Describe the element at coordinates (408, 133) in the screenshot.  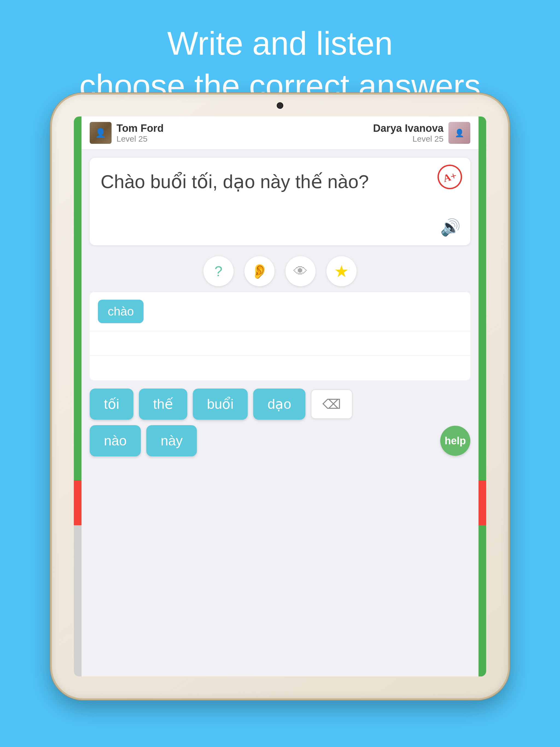
I see `player-right-info: Darya Ivanova Level 25` at that location.